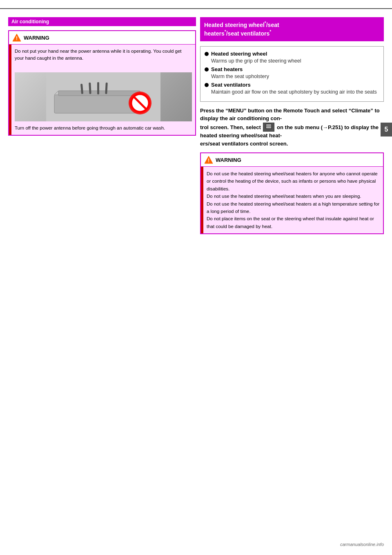 The width and height of the screenshot is (392, 555). I want to click on inst-line6: sub menu (→P.251) to display the, so click(336, 128).